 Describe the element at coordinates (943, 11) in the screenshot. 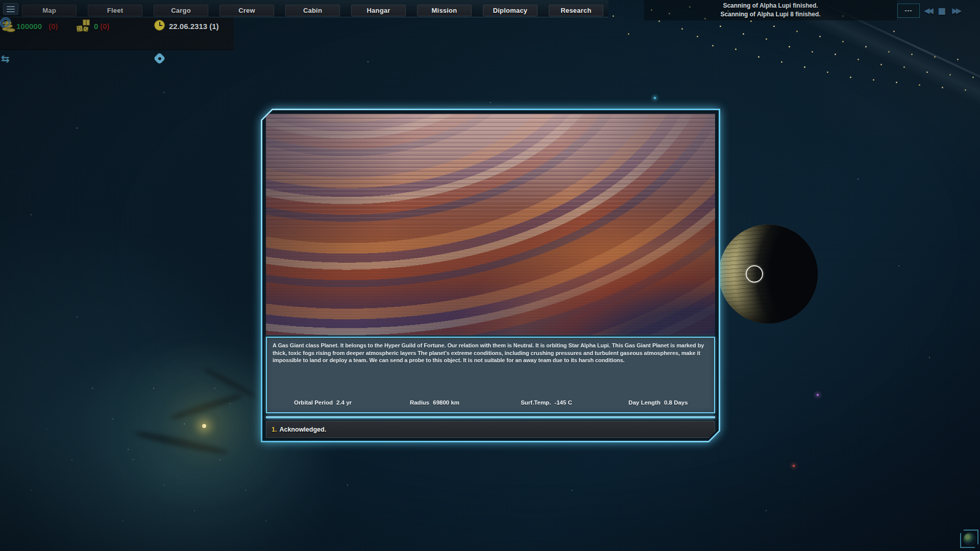

I see `pause-stop-icon: ■` at that location.